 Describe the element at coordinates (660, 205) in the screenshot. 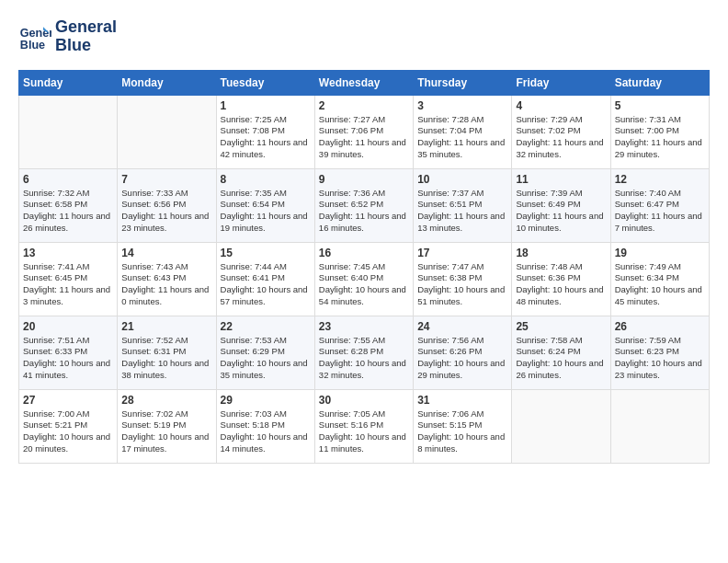

I see `calendar-cell: 12Sunrise: 7:40 AM Sunset: 6:47 PM Dayli…` at that location.